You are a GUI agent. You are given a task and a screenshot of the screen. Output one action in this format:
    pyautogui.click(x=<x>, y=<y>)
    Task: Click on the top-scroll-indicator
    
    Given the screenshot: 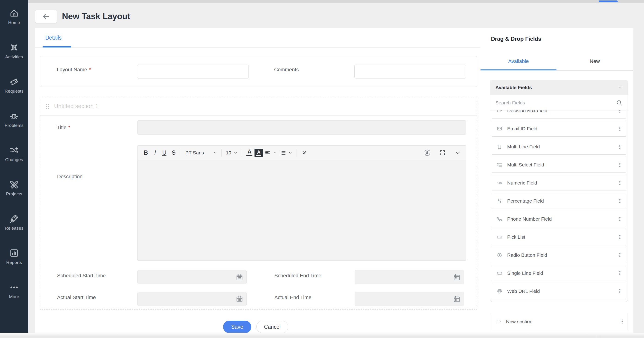 What is the action you would take?
    pyautogui.click(x=608, y=1)
    